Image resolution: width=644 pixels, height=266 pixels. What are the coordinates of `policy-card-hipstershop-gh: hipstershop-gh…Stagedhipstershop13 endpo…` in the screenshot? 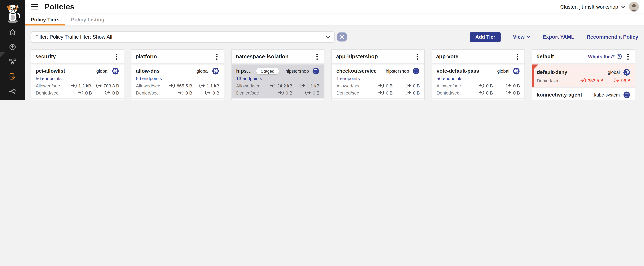 It's located at (278, 82).